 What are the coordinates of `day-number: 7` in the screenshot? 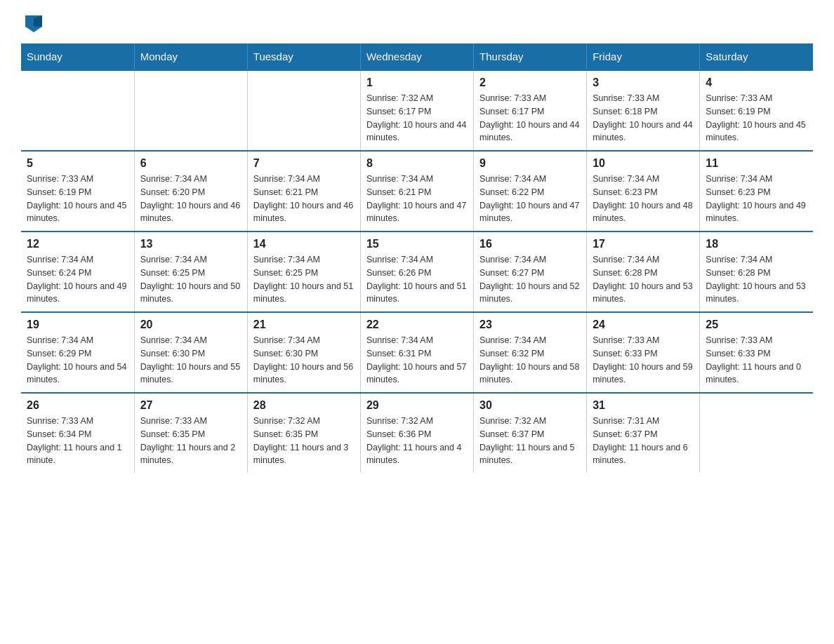 It's located at (304, 163).